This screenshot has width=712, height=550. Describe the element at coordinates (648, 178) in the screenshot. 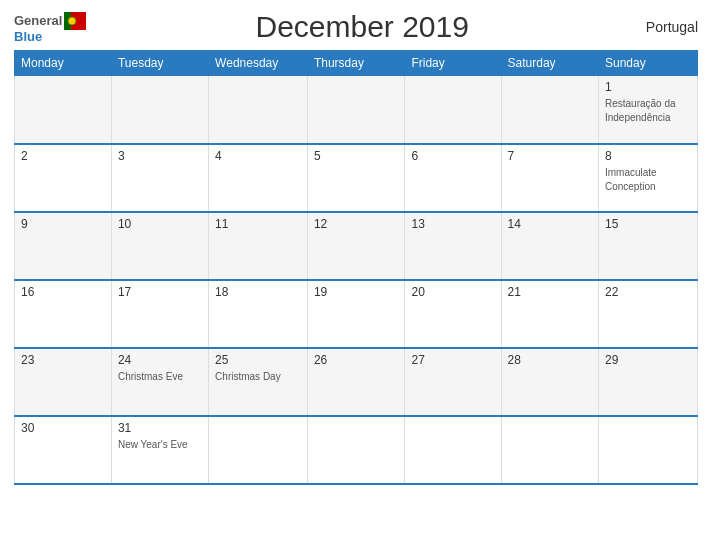

I see `calendar-day: 8Immaculate Conception` at that location.